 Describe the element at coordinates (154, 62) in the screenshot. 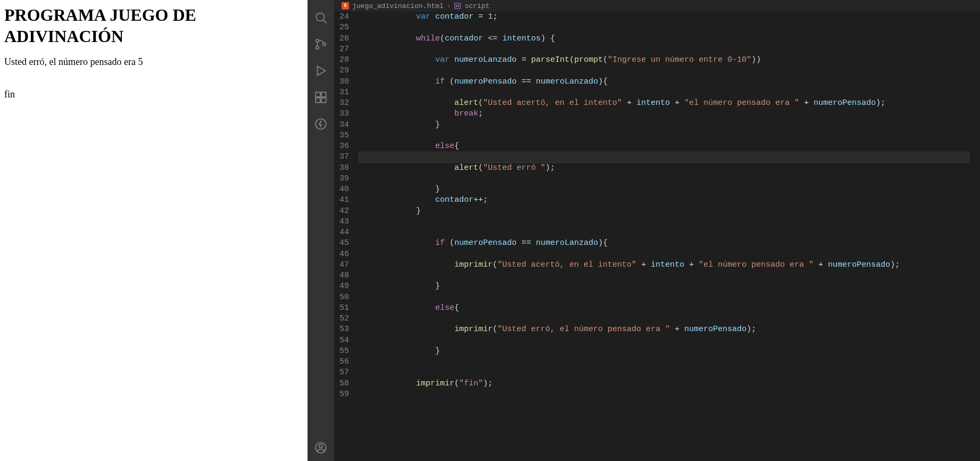

I see `output-line-1: Usted erró, el número pensado era 5` at that location.